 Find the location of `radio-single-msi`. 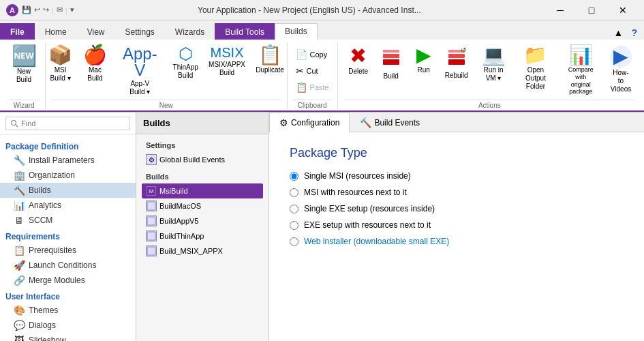

radio-single-msi is located at coordinates (294, 176).